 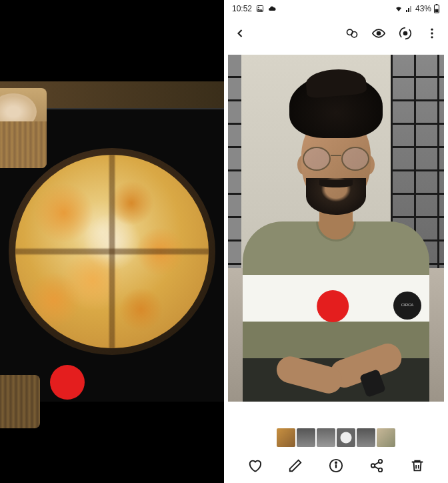 What do you see at coordinates (242, 9) in the screenshot?
I see `clock-time: 10:52` at bounding box center [242, 9].